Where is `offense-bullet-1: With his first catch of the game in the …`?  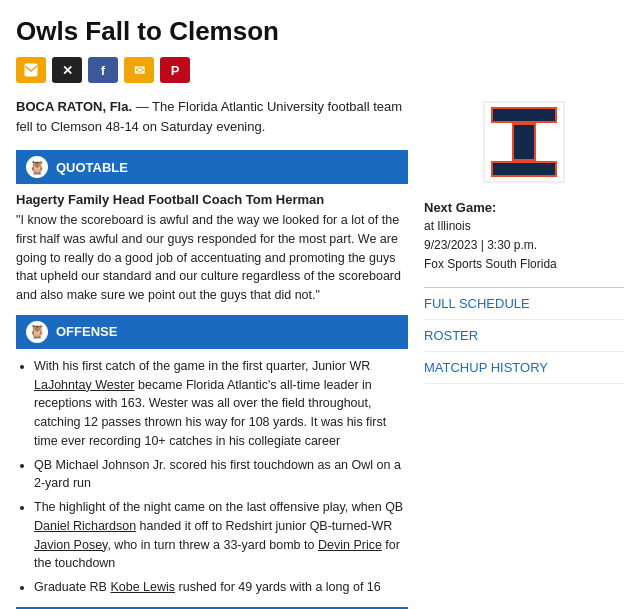
offense-bullet-1: With his first catch of the game in the … is located at coordinates (221, 404).